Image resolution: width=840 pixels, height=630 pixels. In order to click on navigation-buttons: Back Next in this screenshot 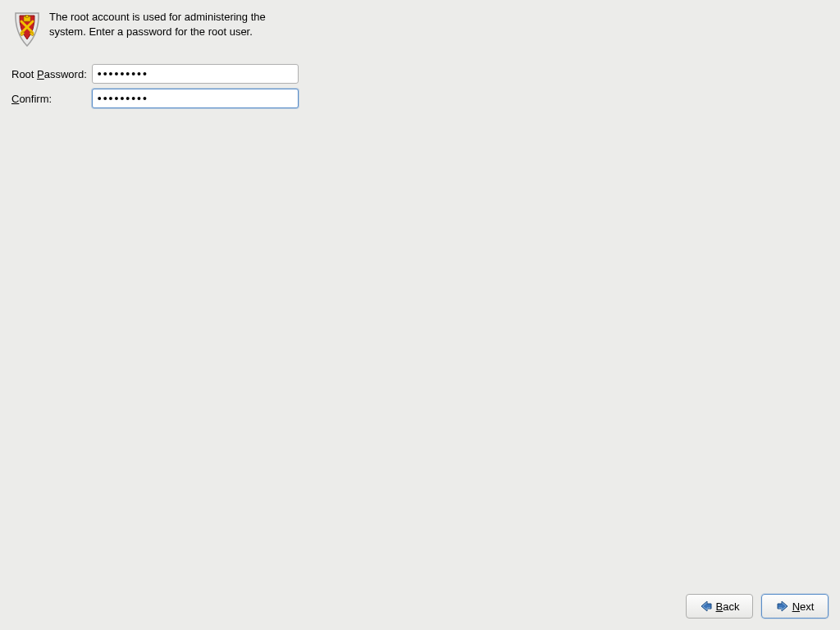, I will do `click(757, 606)`.